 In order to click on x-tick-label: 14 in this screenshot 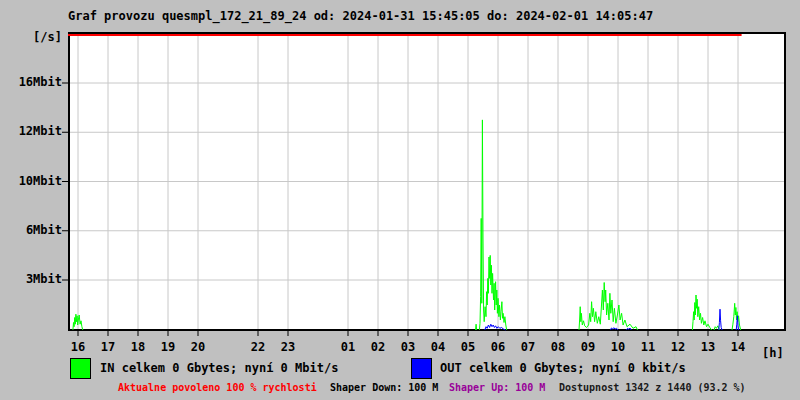, I will do `click(738, 348)`.